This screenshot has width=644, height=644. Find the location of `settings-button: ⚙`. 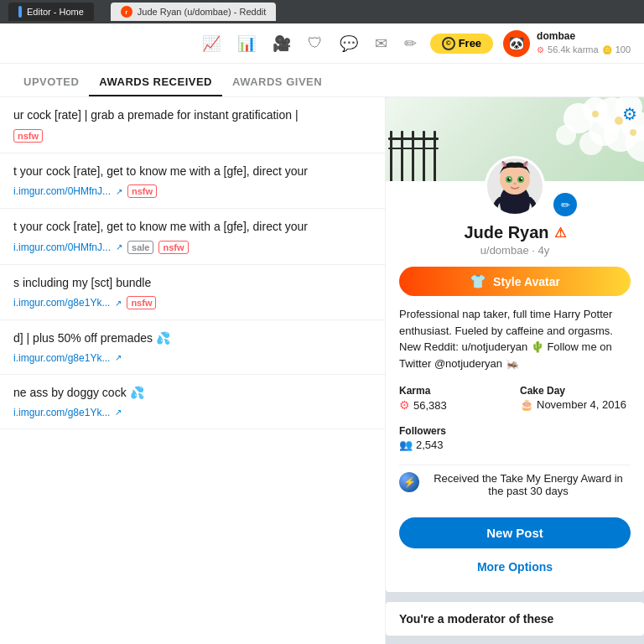

settings-button: ⚙ is located at coordinates (630, 114).